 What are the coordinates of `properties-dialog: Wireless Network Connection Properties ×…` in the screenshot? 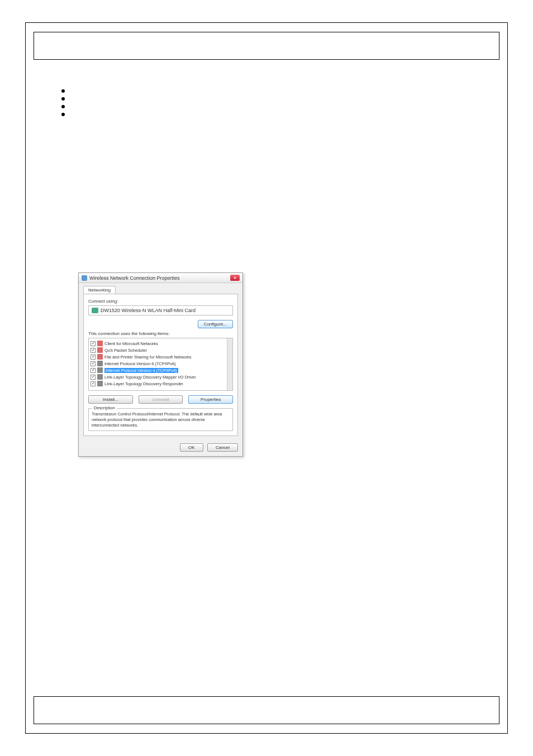 It's located at (161, 365).